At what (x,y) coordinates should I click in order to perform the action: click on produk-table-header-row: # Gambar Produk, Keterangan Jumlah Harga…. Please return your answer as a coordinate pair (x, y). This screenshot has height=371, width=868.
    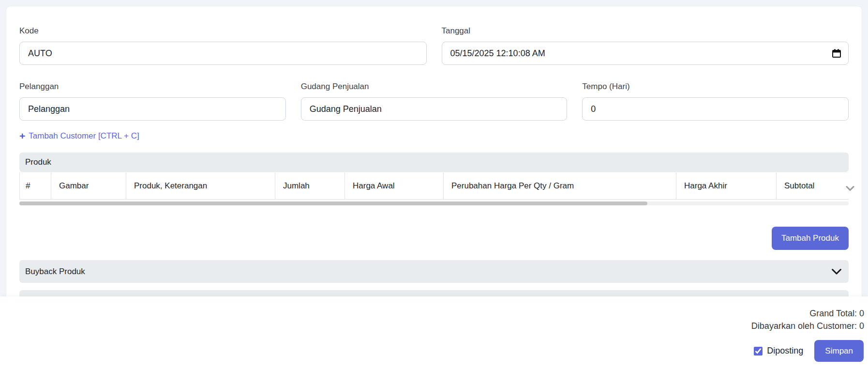
    Looking at the image, I should click on (434, 186).